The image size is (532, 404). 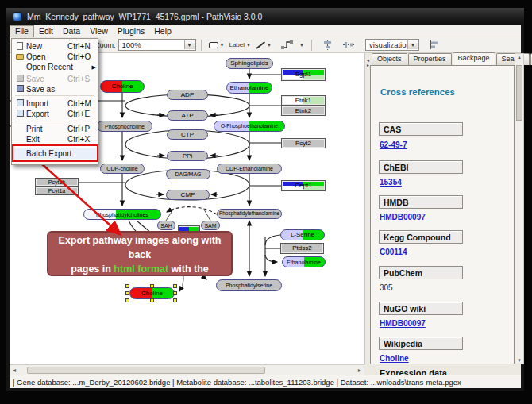 What do you see at coordinates (389, 59) in the screenshot?
I see `tab-objects: Objects` at bounding box center [389, 59].